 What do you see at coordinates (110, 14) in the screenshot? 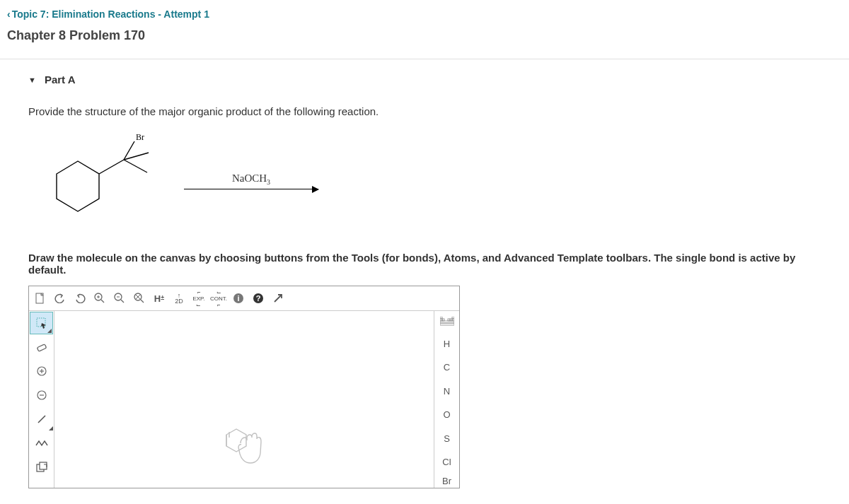
I see `breadcrumb-text: Topic 7: Elimination Reactions - Attempt…` at bounding box center [110, 14].